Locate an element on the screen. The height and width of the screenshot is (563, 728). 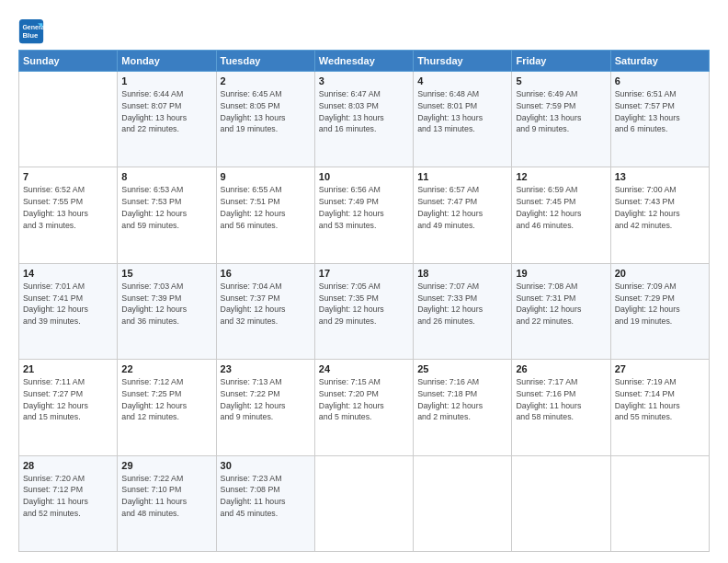
day-info: Sunrise: 6:52 AM Sunset: 7:55 PM Dayligh… is located at coordinates (68, 208).